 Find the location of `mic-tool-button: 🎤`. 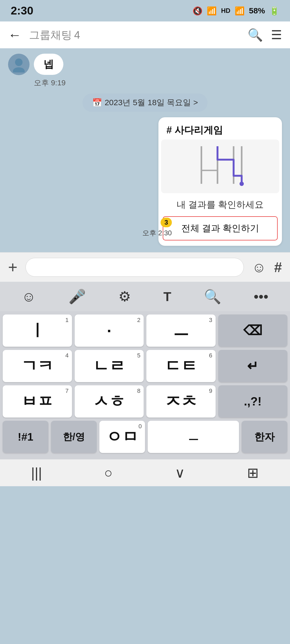

mic-tool-button: 🎤 is located at coordinates (77, 297).